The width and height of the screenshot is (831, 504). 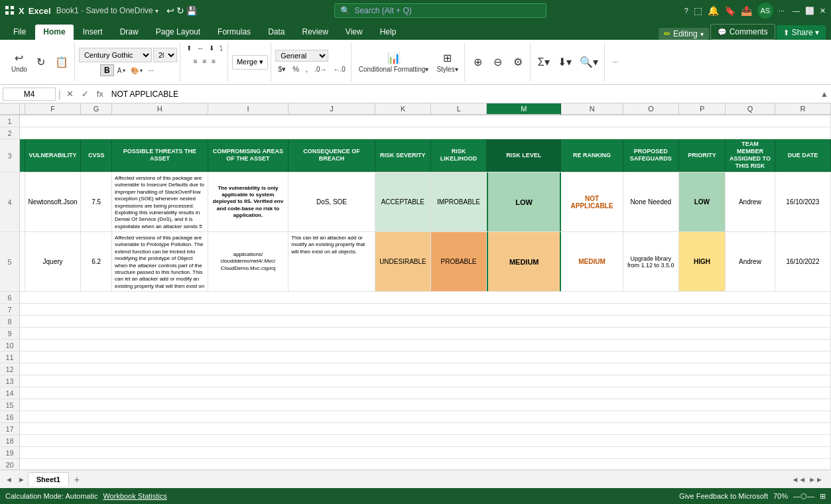 I want to click on cell-cvss-2: 6.2, so click(x=97, y=261).